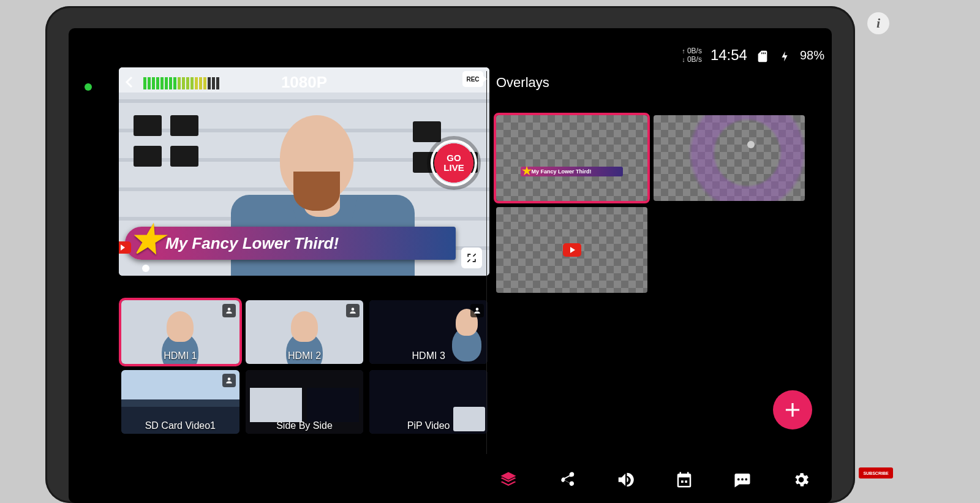 The width and height of the screenshot is (980, 503). I want to click on status-bar: 0B/s 0B/s 14:54 98%, so click(753, 55).